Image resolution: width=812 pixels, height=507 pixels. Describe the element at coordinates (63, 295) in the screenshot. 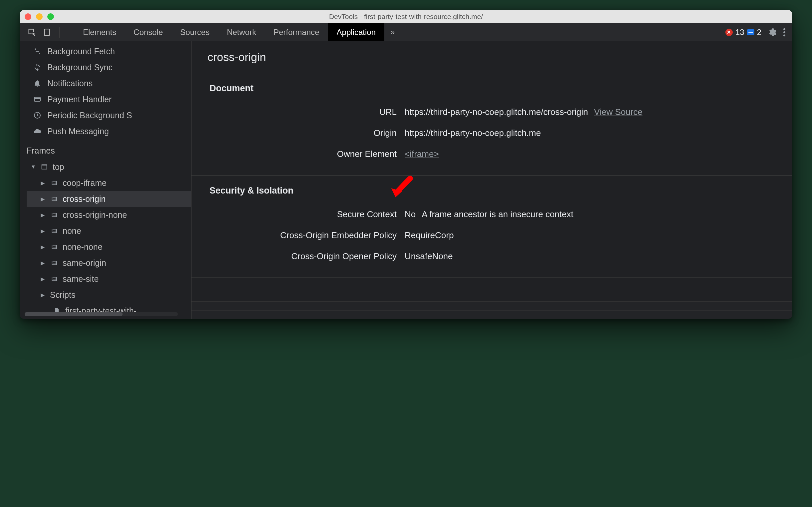

I see `scripts-label: Scripts` at that location.